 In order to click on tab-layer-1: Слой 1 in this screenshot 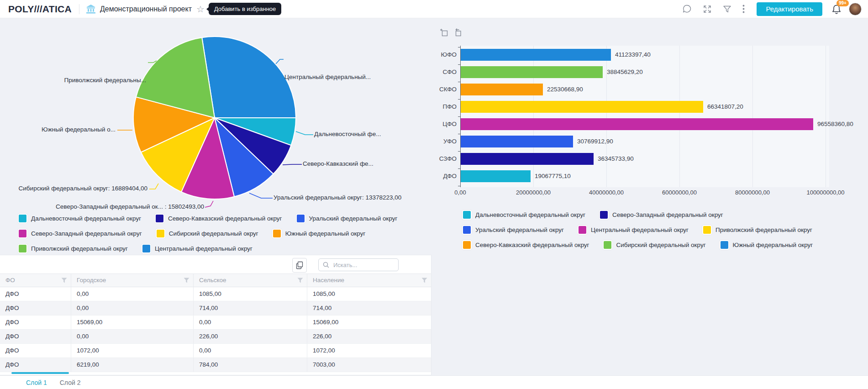, I will do `click(37, 383)`.